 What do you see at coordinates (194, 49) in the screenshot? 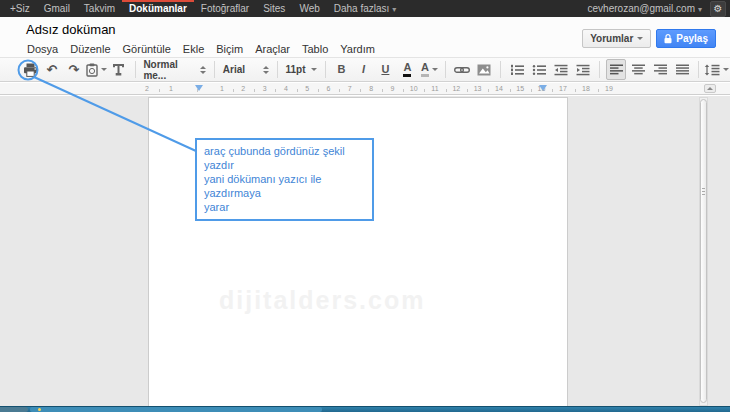
I see `menu-insert: Ekle` at bounding box center [194, 49].